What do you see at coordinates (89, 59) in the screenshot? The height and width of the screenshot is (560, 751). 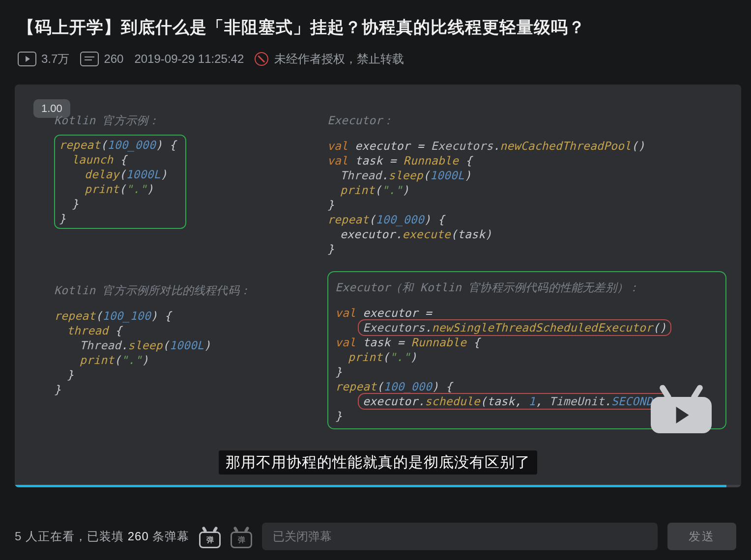 I see `subtitle-icon` at bounding box center [89, 59].